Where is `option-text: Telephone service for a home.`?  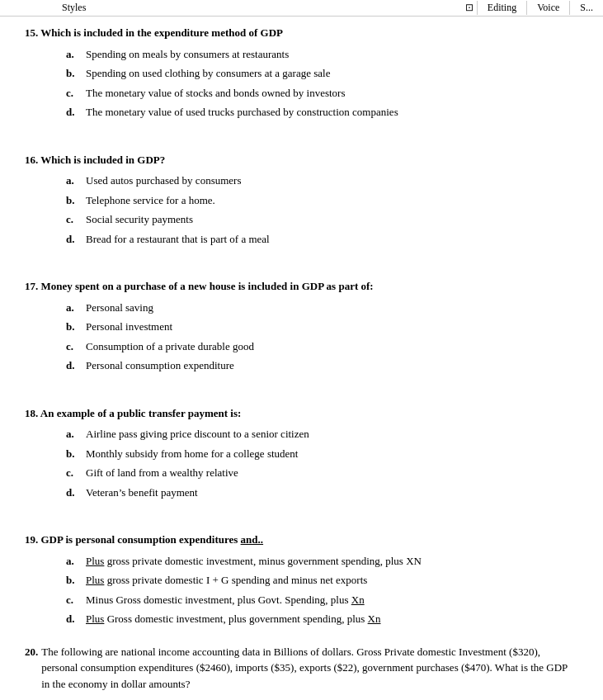 option-text: Telephone service for a home. is located at coordinates (150, 201).